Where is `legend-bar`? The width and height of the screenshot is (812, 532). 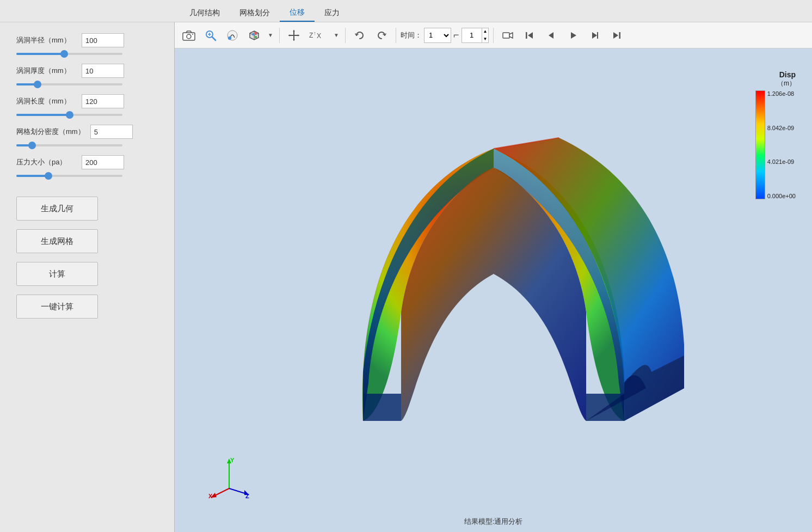 legend-bar is located at coordinates (760, 145).